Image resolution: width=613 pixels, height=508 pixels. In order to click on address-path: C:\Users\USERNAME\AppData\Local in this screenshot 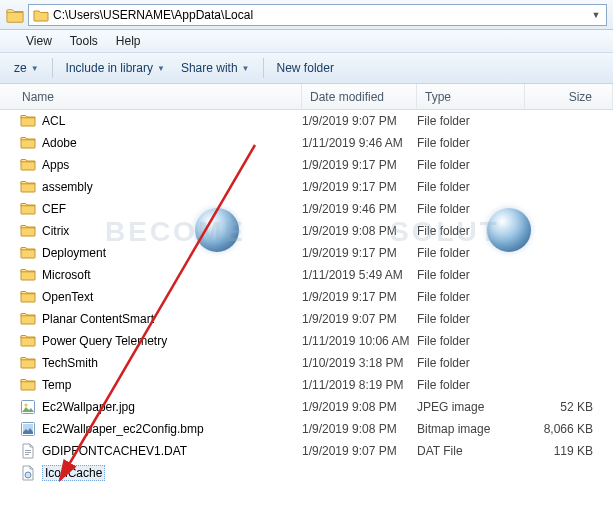, I will do `click(320, 15)`.